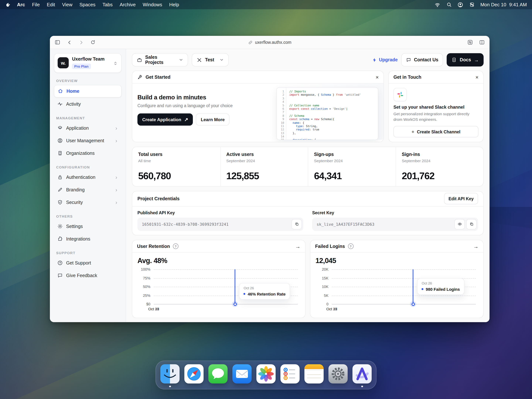 The width and height of the screenshot is (532, 399). I want to click on sidebar-nav-item: Get Support, so click(88, 263).